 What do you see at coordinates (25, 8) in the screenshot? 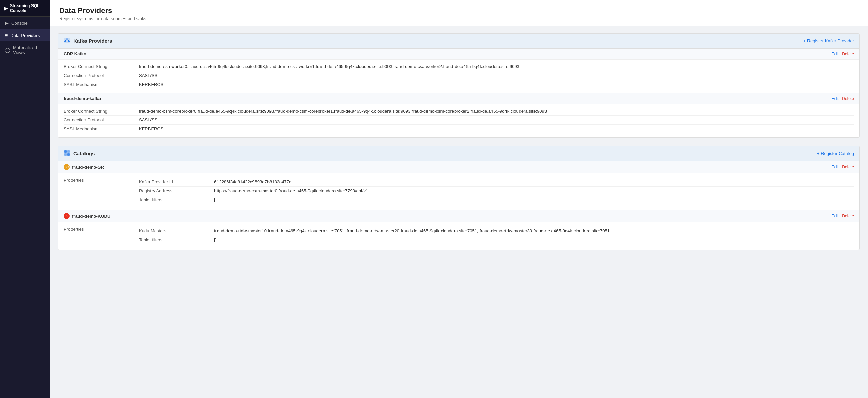
I see `app-logo: ▶ Streaming SQL Console` at bounding box center [25, 8].